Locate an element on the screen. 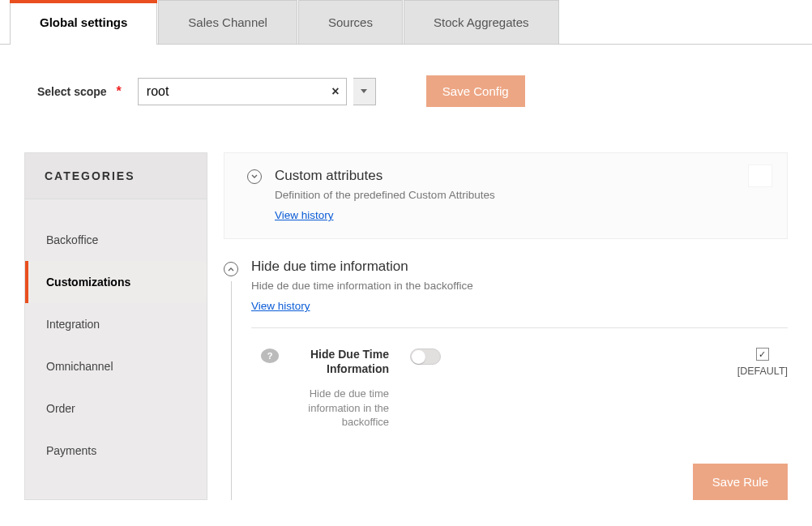  categories-sidebar: CATEGORIES Backoffice Customizations Int… is located at coordinates (116, 326).